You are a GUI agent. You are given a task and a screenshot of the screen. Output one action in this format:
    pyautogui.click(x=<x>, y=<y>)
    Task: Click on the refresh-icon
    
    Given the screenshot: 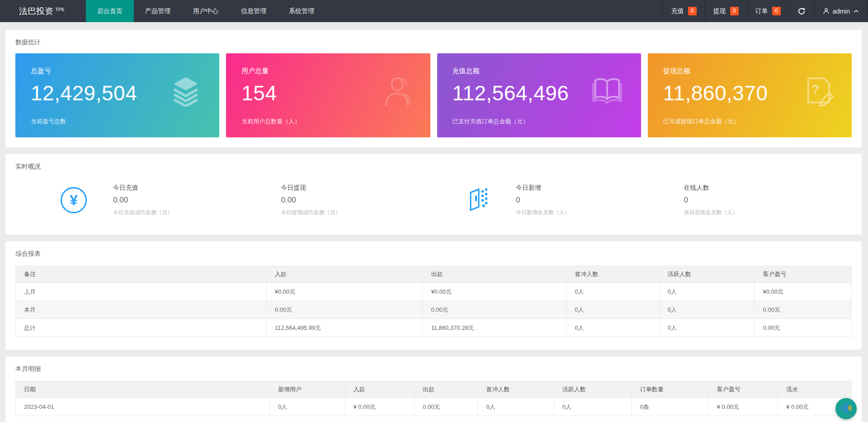 What is the action you would take?
    pyautogui.click(x=802, y=11)
    